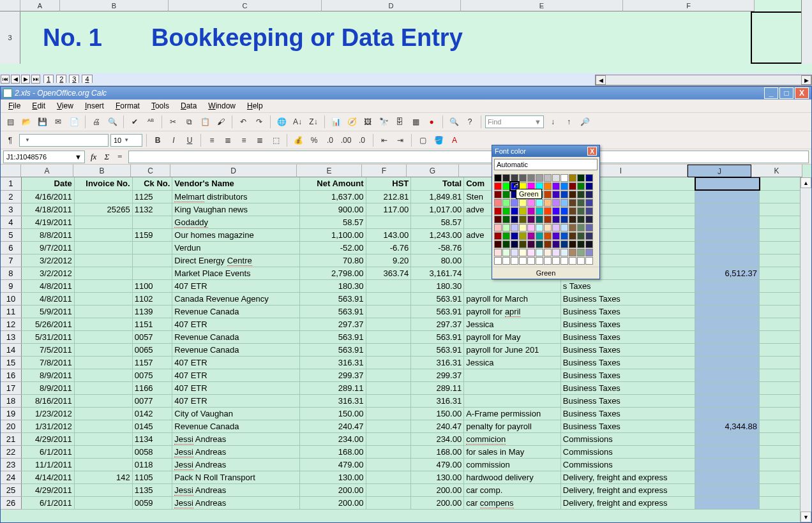 This screenshot has height=523, width=812. What do you see at coordinates (236, 324) in the screenshot?
I see `cell-D12: 407 ETR` at bounding box center [236, 324].